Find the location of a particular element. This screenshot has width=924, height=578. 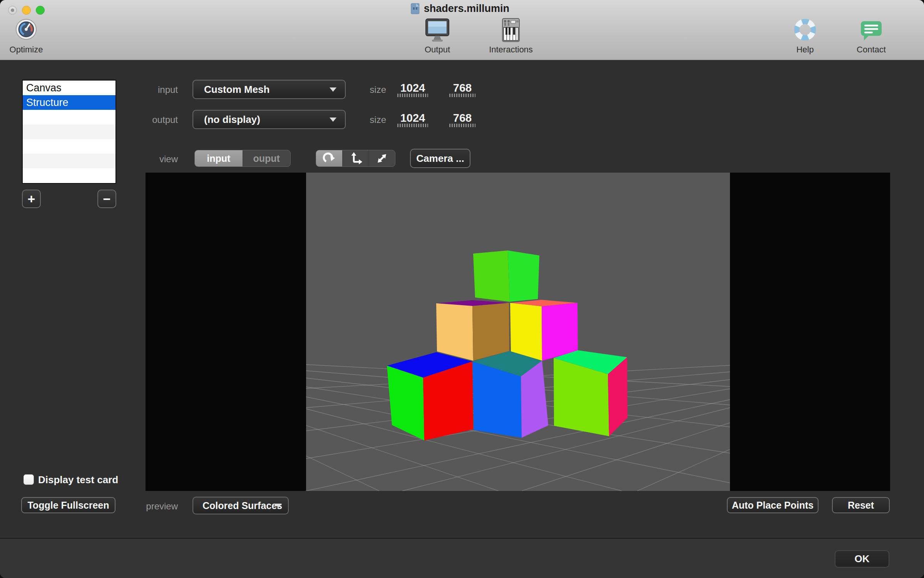

input-source-dropdown: Custom Mesh is located at coordinates (269, 89).